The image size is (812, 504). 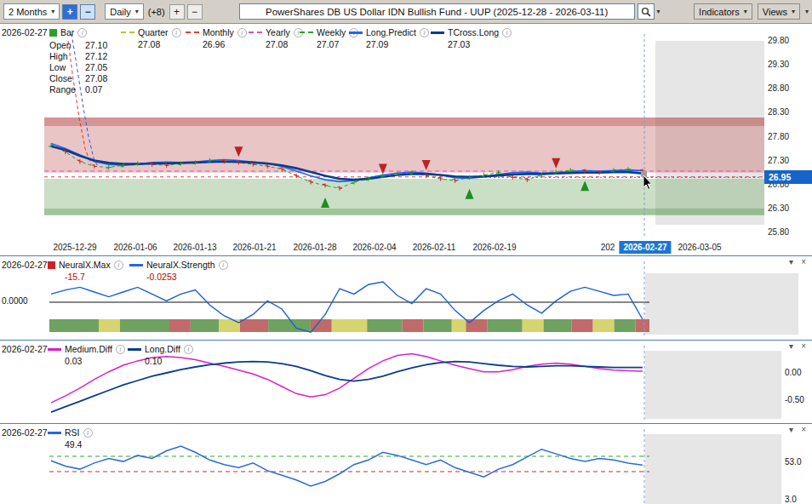 I want to click on x-axis-label: 2026-02-11, so click(x=434, y=247).